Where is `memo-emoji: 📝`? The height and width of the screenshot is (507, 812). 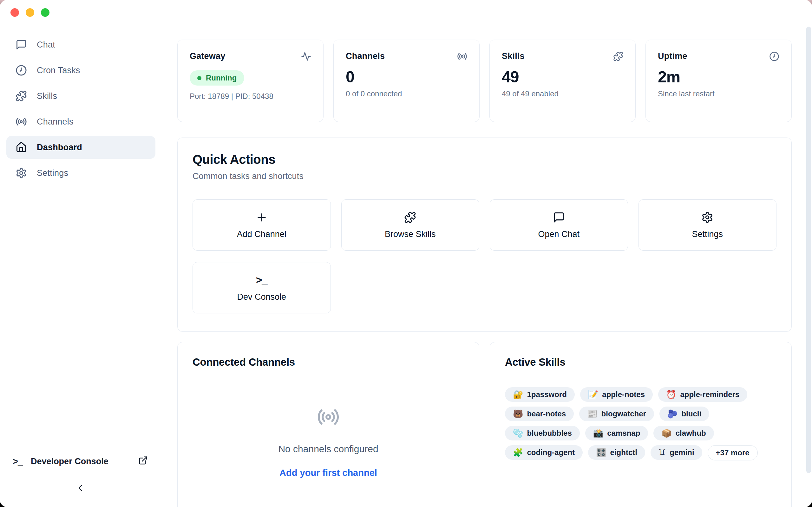 memo-emoji: 📝 is located at coordinates (593, 394).